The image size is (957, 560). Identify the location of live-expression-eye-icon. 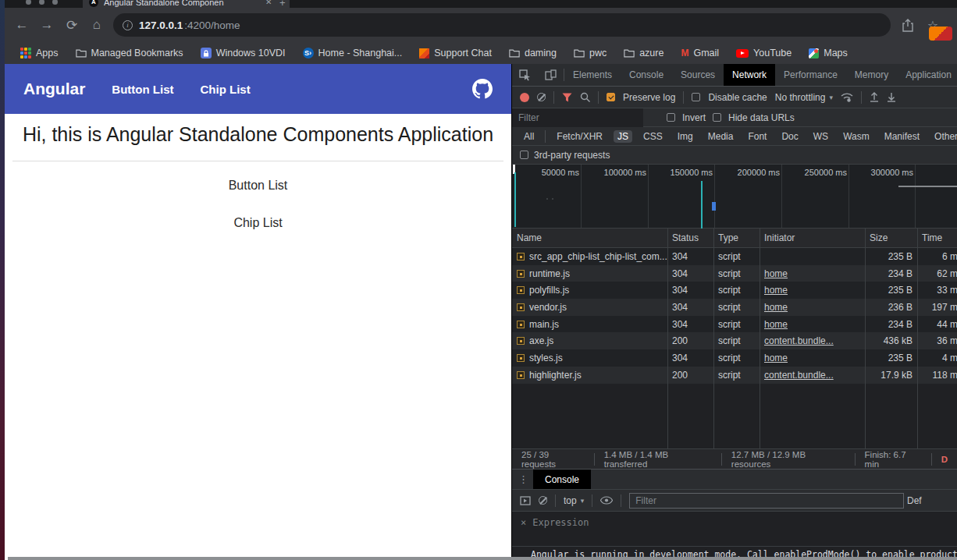
(607, 501).